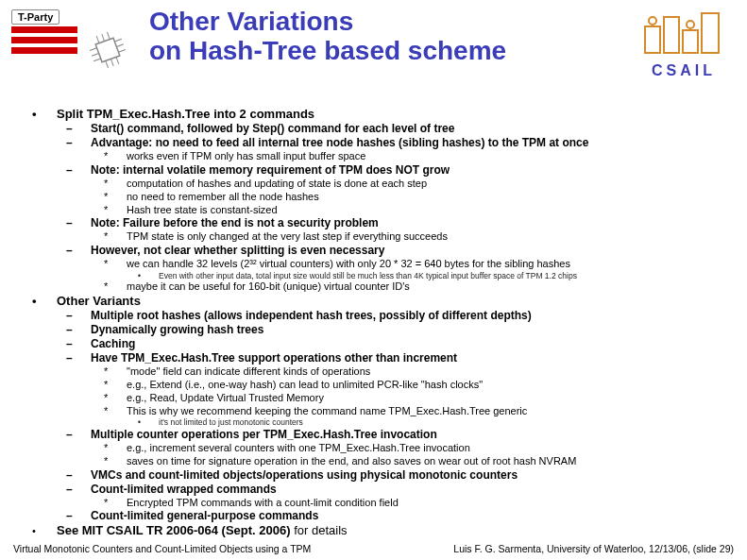 The height and width of the screenshot is (560, 747). What do you see at coordinates (417, 184) in the screenshot?
I see `bullet-comp-step: *computation of hashes and updating of s…` at bounding box center [417, 184].